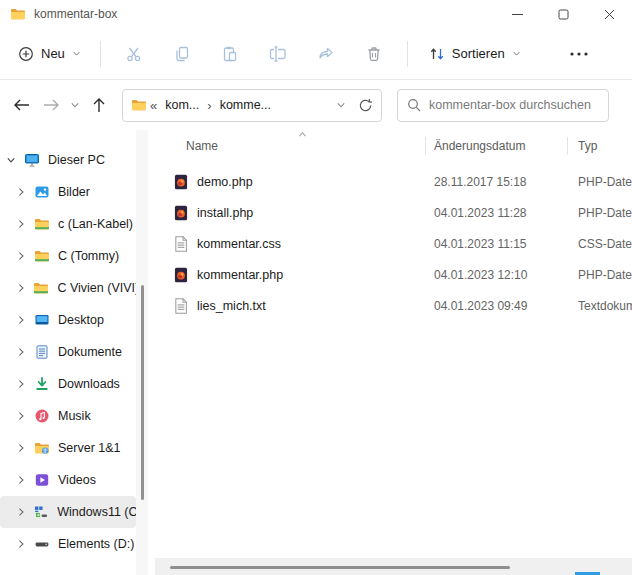 The width and height of the screenshot is (632, 575). Describe the element at coordinates (503, 106) in the screenshot. I see `search-box` at that location.